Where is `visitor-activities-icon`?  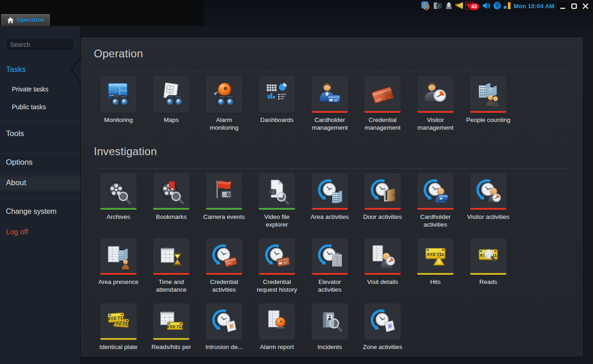
visitor-activities-icon is located at coordinates (488, 192).